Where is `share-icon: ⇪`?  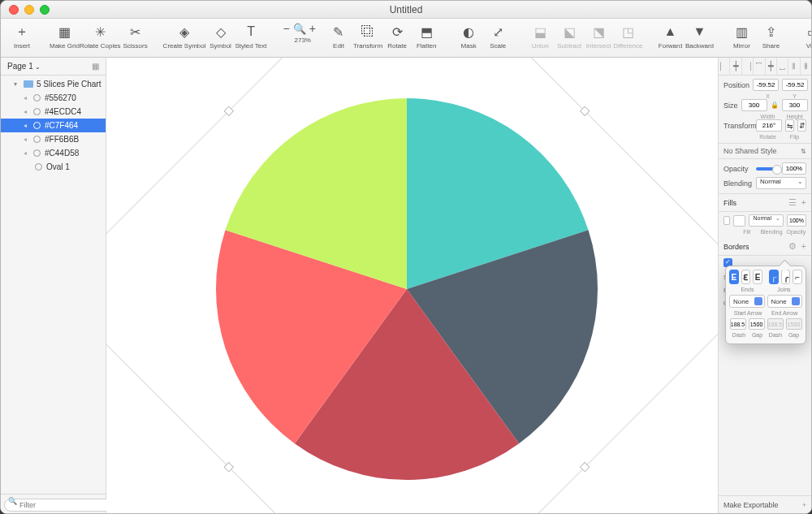 share-icon: ⇪ is located at coordinates (771, 32).